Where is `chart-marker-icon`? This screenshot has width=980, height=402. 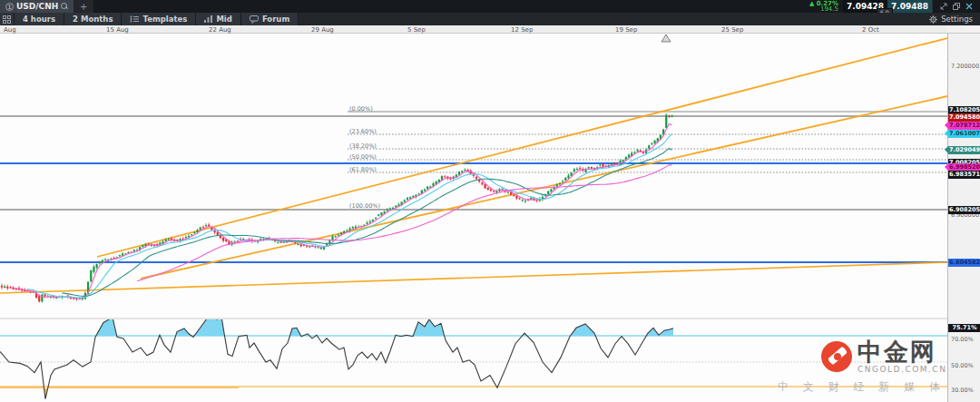
chart-marker-icon is located at coordinates (666, 38).